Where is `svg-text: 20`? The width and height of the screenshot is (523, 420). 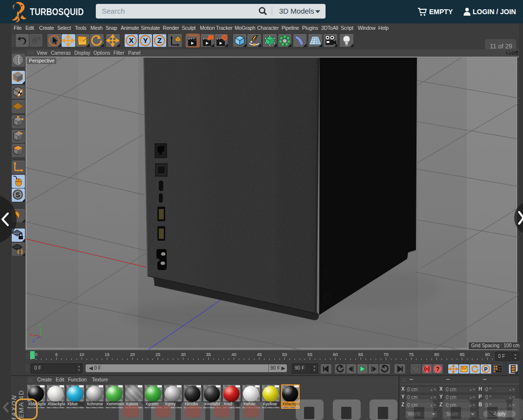
svg-text: 20 is located at coordinates (132, 355).